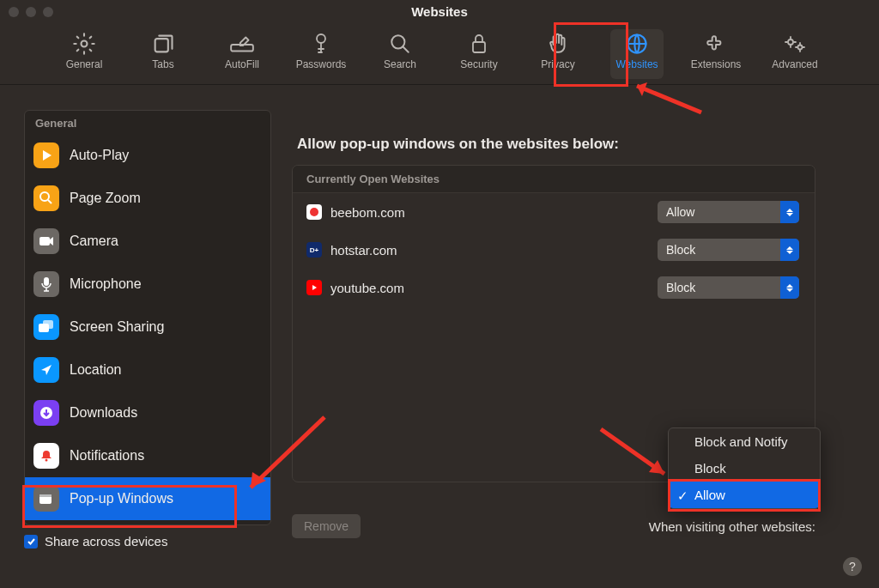 This screenshot has width=879, height=588. Describe the element at coordinates (84, 44) in the screenshot. I see `gear-icon` at that location.